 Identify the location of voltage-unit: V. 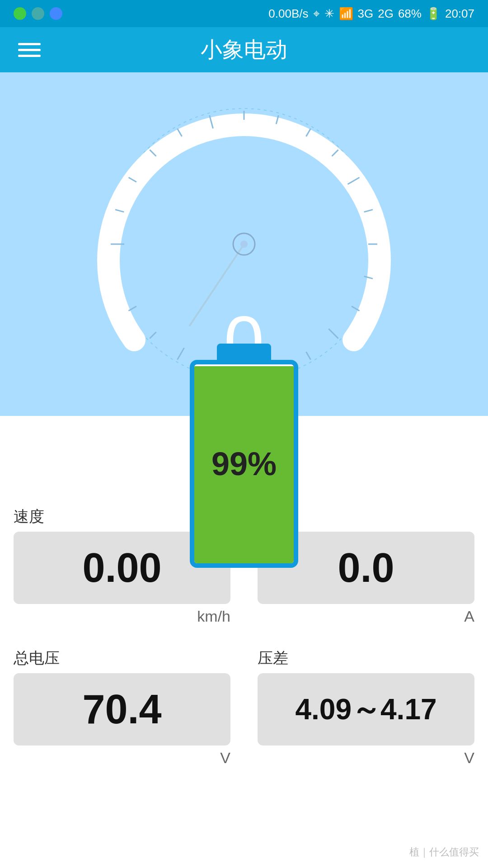
(122, 758).